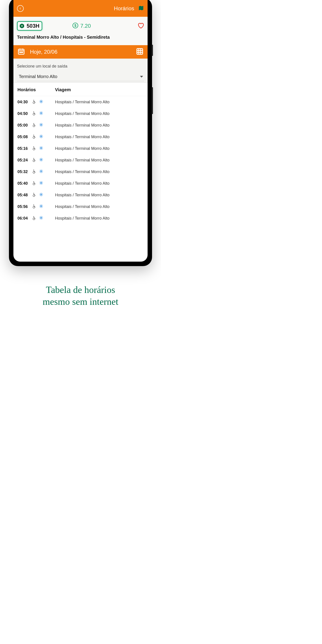  What do you see at coordinates (80, 172) in the screenshot?
I see `schedule-row: 05:32Hospitais / Terminal Morro Alto` at bounding box center [80, 172].